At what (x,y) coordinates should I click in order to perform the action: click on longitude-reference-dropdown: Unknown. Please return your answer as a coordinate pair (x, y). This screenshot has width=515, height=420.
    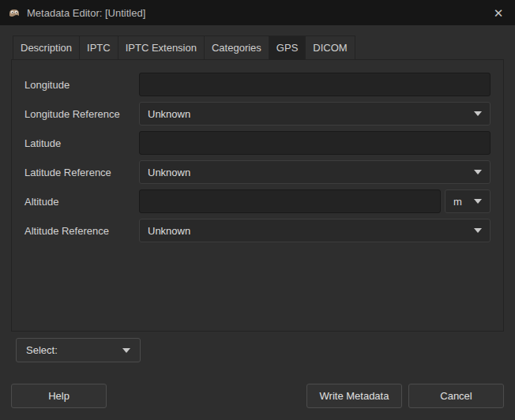
    Looking at the image, I should click on (314, 114).